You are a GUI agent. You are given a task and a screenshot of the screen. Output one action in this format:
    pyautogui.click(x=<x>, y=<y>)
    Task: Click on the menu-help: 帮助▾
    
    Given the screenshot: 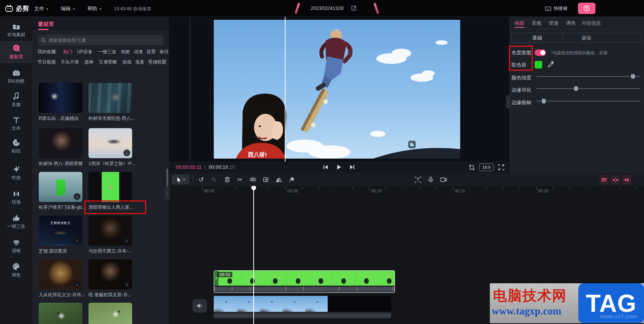 What is the action you would take?
    pyautogui.click(x=94, y=9)
    